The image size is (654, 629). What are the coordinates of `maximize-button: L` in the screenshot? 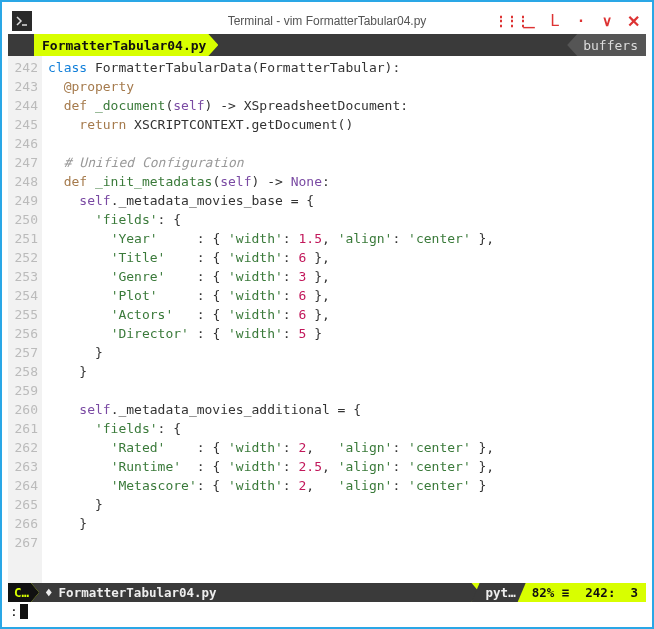 It's located at (555, 21).